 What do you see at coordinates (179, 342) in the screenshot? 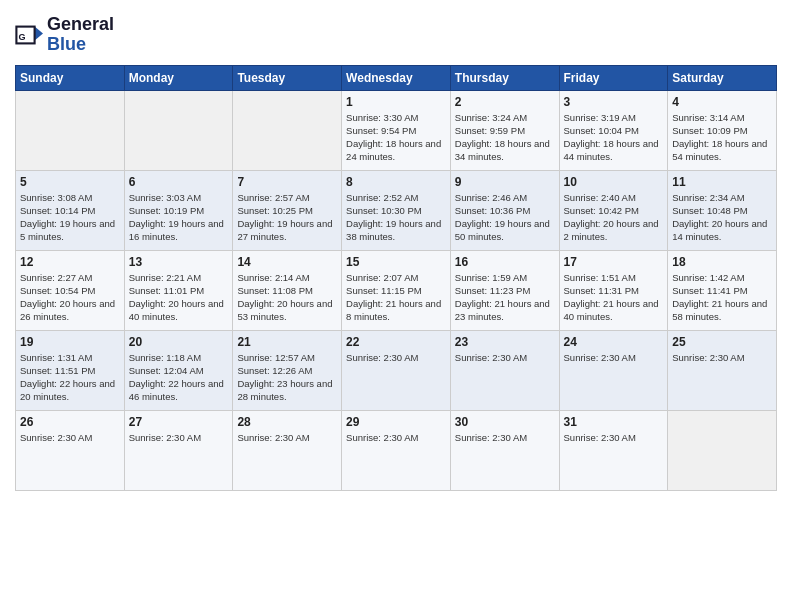
I see `day-number: 20` at bounding box center [179, 342].